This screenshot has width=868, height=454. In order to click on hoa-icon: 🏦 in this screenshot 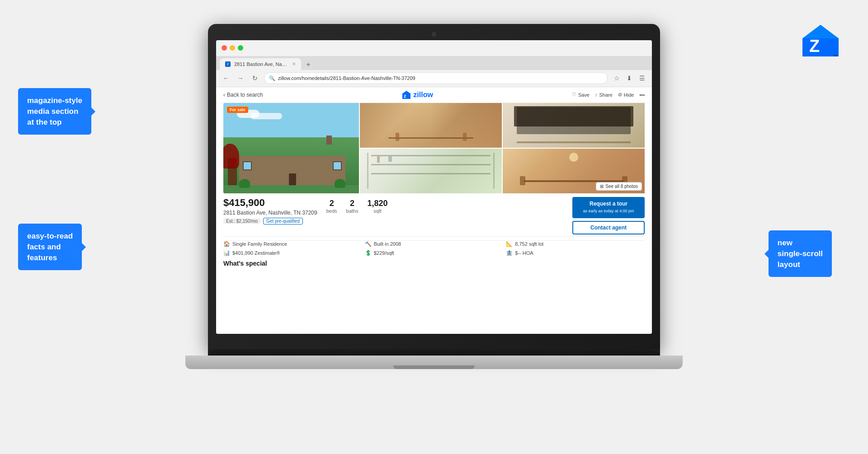, I will do `click(509, 253)`.